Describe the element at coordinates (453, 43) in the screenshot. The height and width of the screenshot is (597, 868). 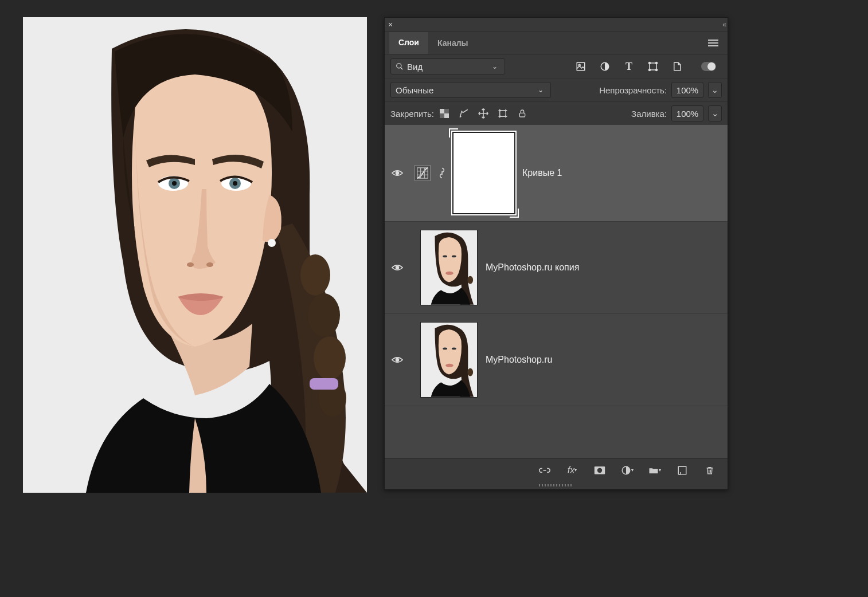
I see `tab-channels: Каналы` at that location.